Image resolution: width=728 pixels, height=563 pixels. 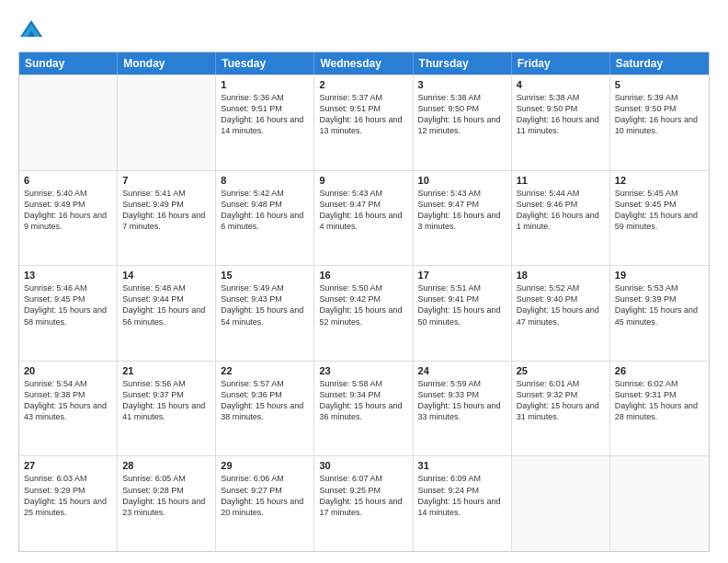 I want to click on day-cell-13: 13Sunrise: 5:46 AMSunset: 9:45 PMDayligh…, so click(x=68, y=313).